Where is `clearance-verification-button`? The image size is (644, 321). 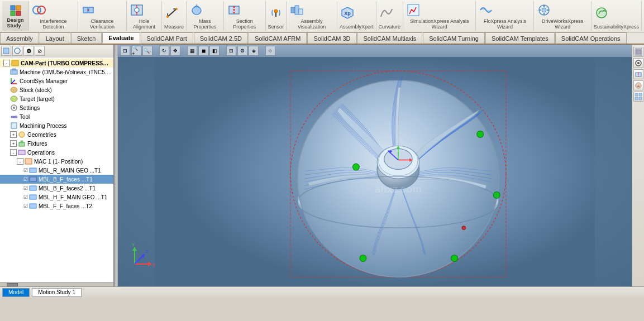
clearance-verification-button is located at coordinates (88, 10).